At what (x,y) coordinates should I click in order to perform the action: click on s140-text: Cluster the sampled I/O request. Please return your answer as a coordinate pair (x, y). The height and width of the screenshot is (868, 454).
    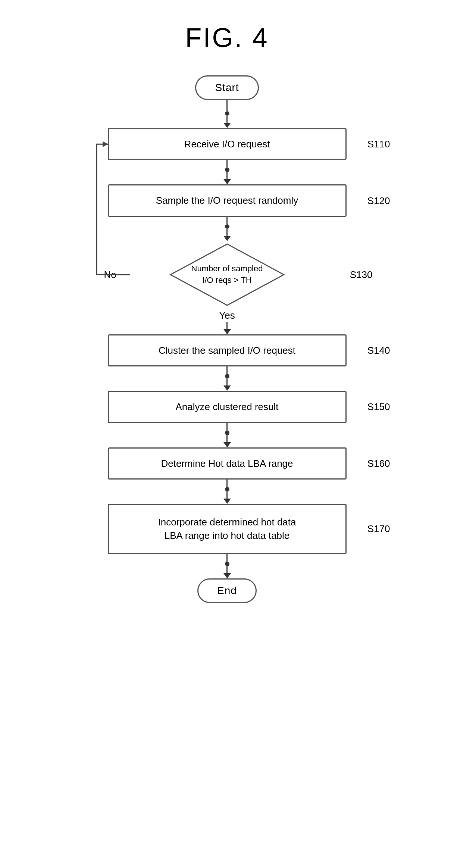
    Looking at the image, I should click on (227, 350).